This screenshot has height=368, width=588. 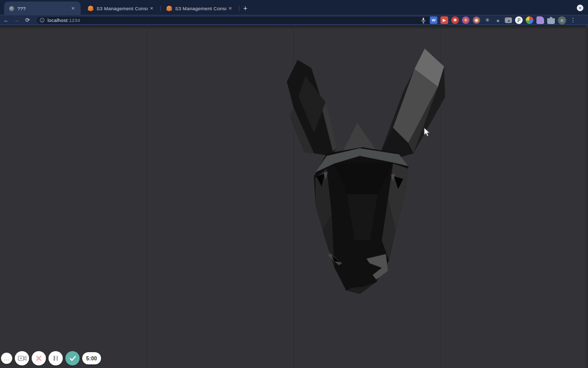 What do you see at coordinates (22, 358) in the screenshot?
I see `video-camera-plus-icon` at bounding box center [22, 358].